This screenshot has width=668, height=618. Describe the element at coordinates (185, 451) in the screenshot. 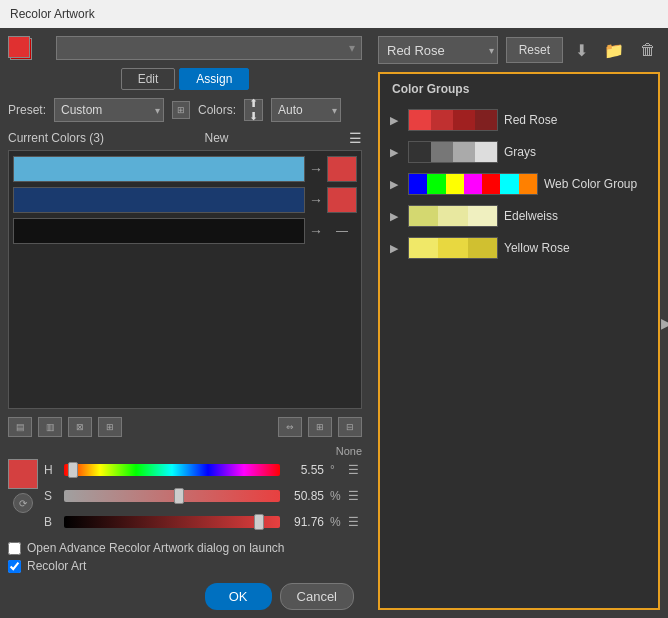

I see `none-label: None` at that location.